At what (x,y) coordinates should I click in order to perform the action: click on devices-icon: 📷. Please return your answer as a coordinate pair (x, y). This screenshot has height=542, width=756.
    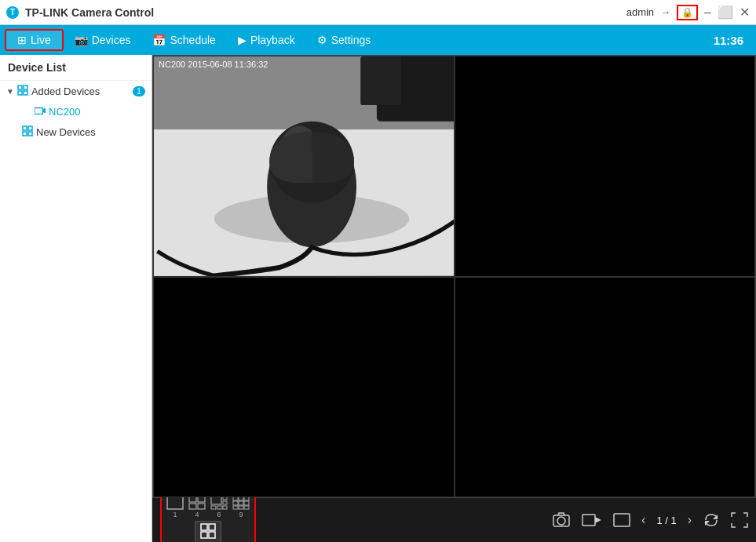
    Looking at the image, I should click on (82, 40).